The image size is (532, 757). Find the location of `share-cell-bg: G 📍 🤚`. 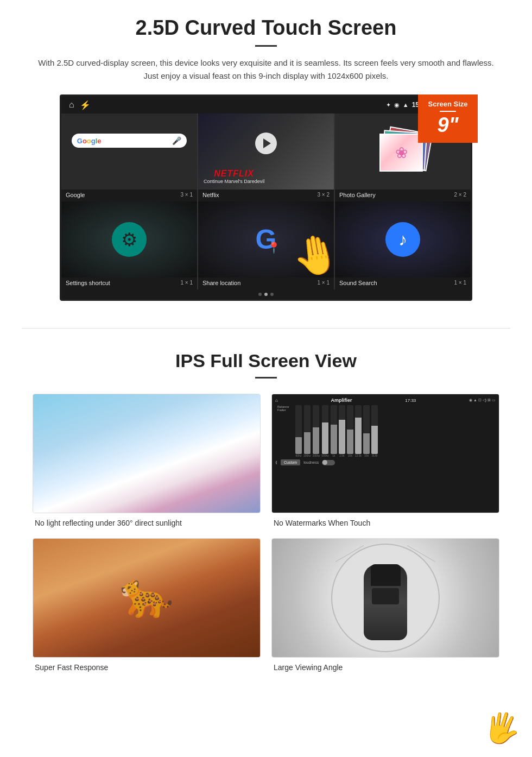

share-cell-bg: G 📍 🤚 is located at coordinates (266, 239).